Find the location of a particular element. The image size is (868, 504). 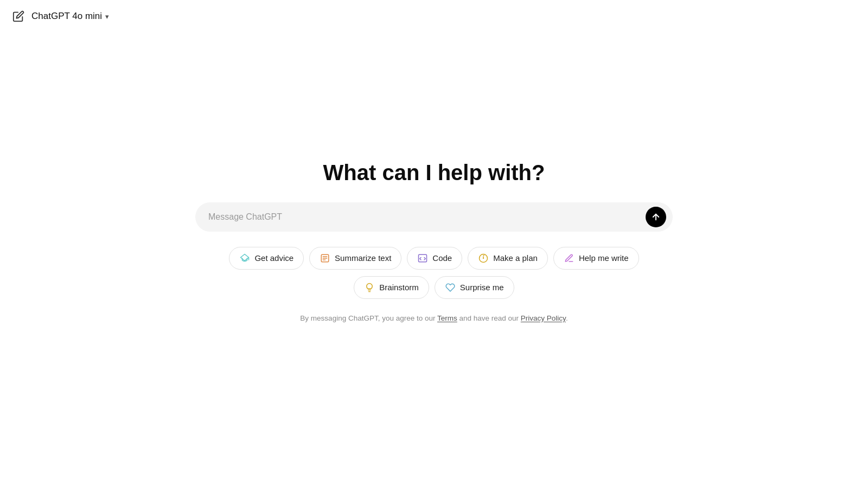

surprise-icon is located at coordinates (450, 288).